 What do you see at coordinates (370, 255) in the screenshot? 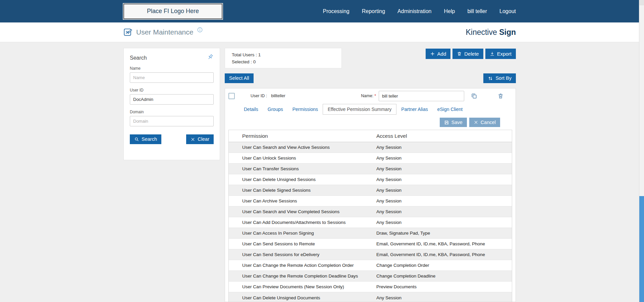
I see `table-row: User Can Send Sessions for eDeliveryEmai…` at bounding box center [370, 255].